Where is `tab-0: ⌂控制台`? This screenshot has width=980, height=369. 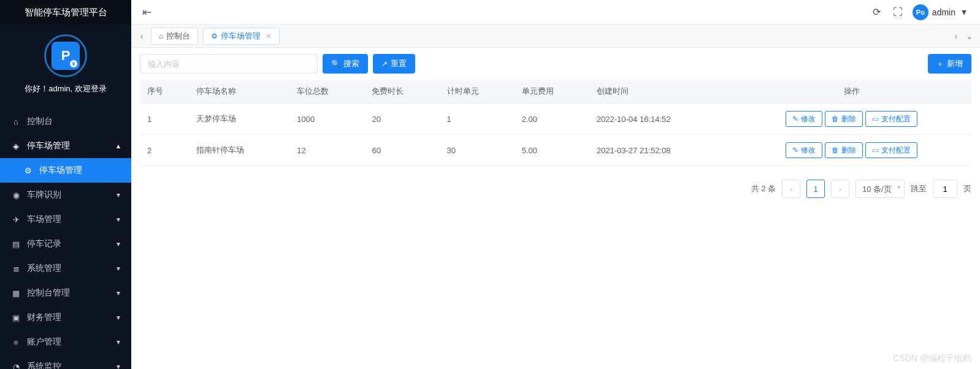
tab-0: ⌂控制台 is located at coordinates (174, 36).